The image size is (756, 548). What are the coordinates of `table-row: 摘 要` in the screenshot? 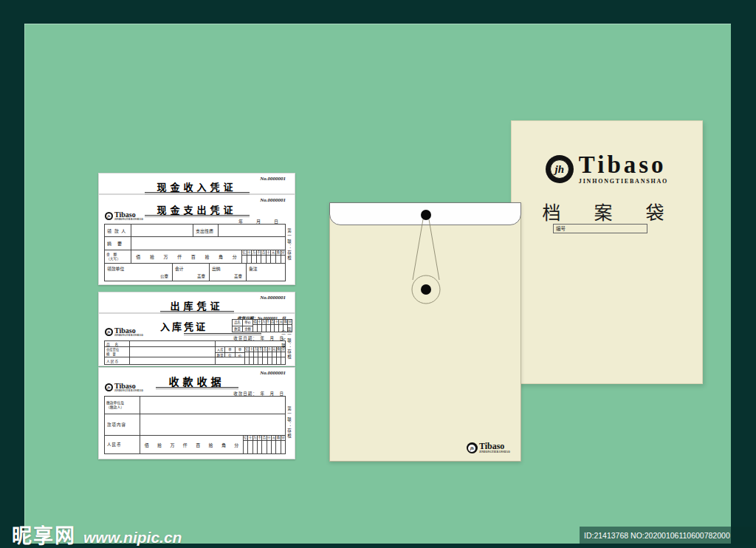 It's located at (195, 244).